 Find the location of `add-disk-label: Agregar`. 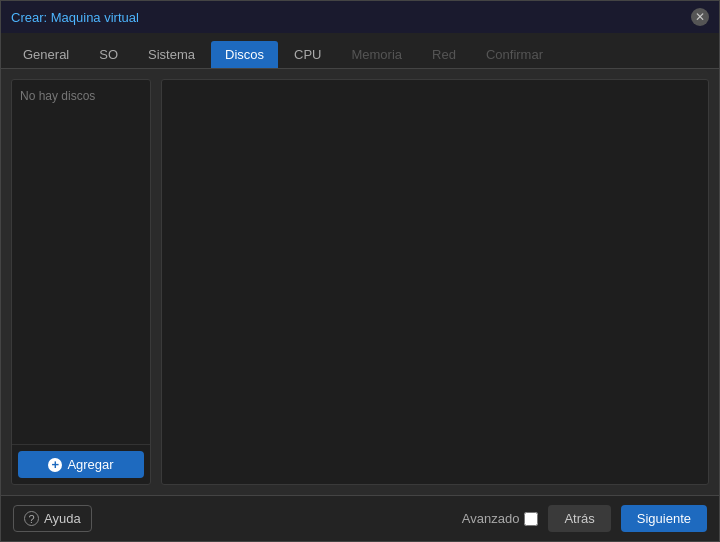

add-disk-label: Agregar is located at coordinates (90, 464).